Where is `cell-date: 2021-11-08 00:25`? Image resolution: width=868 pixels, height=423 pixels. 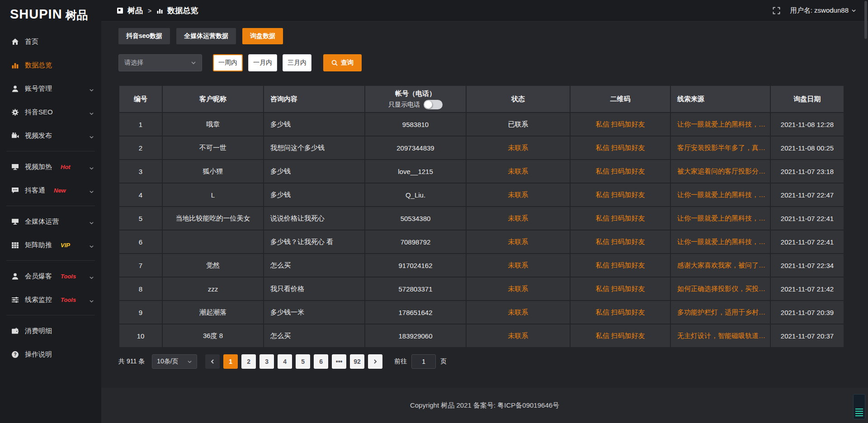 cell-date: 2021-11-08 00:25 is located at coordinates (807, 148).